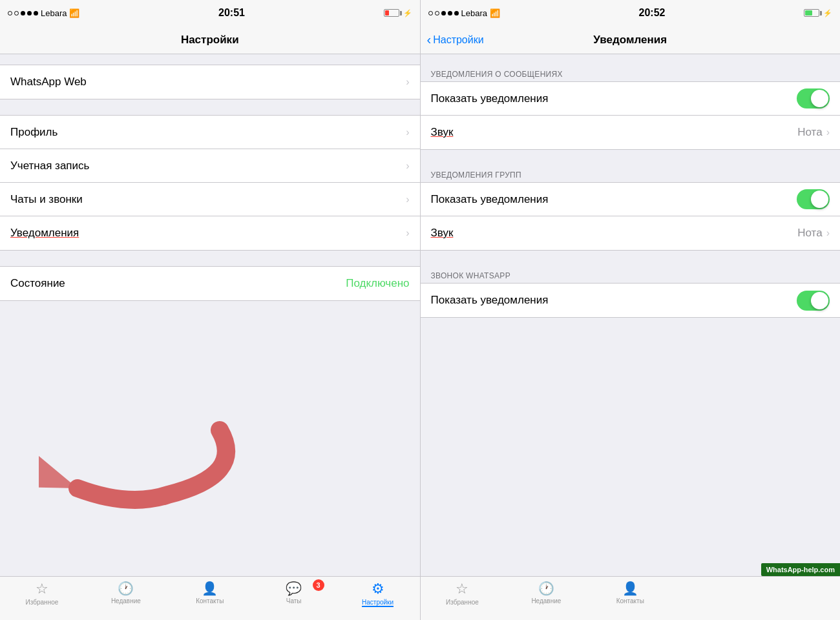  Describe the element at coordinates (631, 300) in the screenshot. I see `call-show-notifications-item: Показать уведомления` at that location.